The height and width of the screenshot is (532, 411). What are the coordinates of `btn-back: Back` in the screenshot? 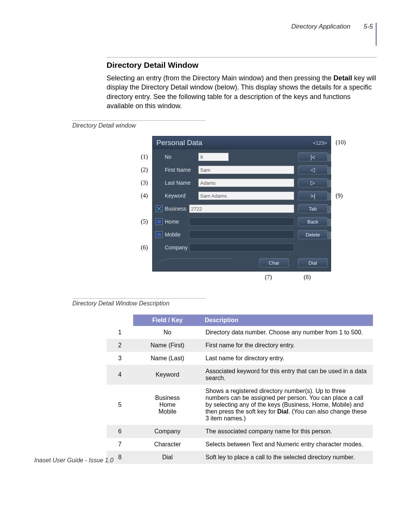 It's located at (313, 222).